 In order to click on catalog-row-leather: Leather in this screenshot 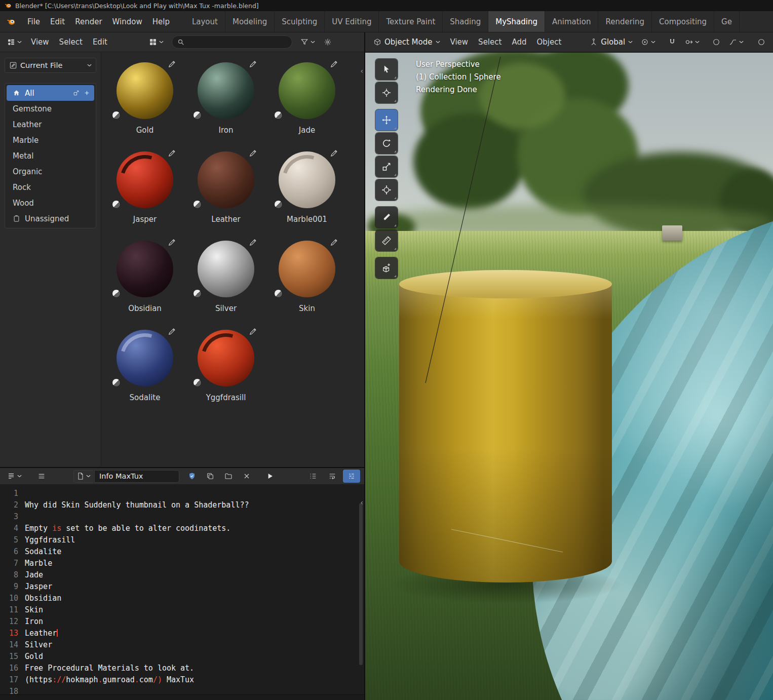, I will do `click(51, 125)`.